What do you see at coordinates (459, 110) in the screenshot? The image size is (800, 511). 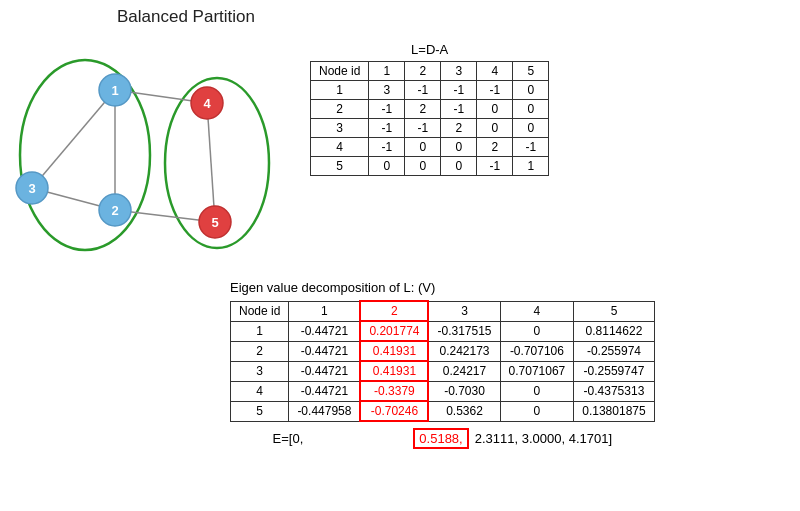 I see `matrix-cell-1-3: -1` at bounding box center [459, 110].